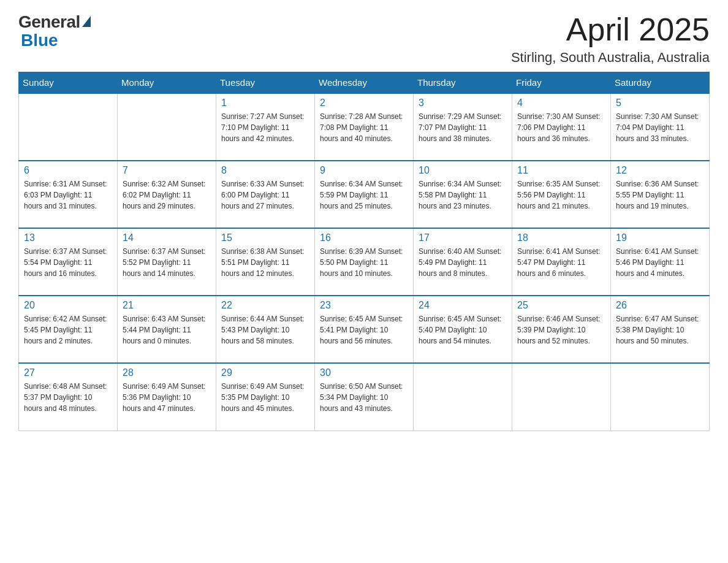 The width and height of the screenshot is (728, 563). Describe the element at coordinates (167, 397) in the screenshot. I see `calendar-cell: 28Sunrise: 6:49 AM Sunset: 5:36 PM Dayli…` at that location.